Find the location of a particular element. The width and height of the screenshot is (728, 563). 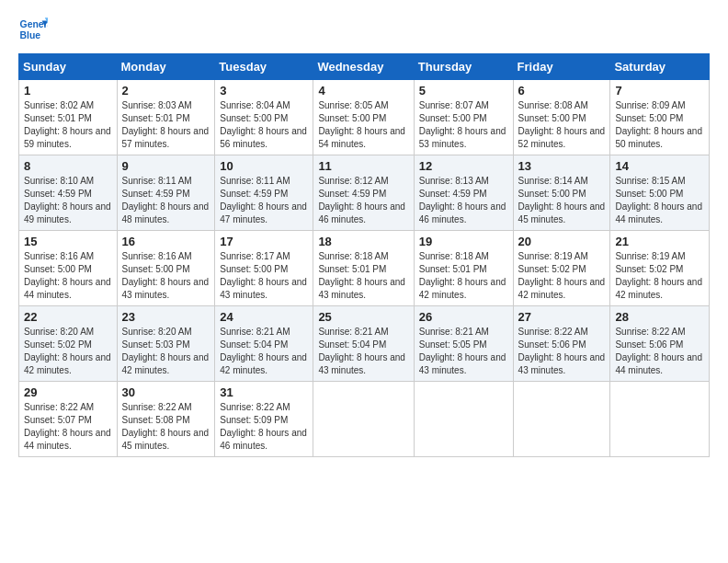

calendar-cell: 29 Sunrise: 8:22 AMSunset: 5:07 PMDaylig… is located at coordinates (68, 419).